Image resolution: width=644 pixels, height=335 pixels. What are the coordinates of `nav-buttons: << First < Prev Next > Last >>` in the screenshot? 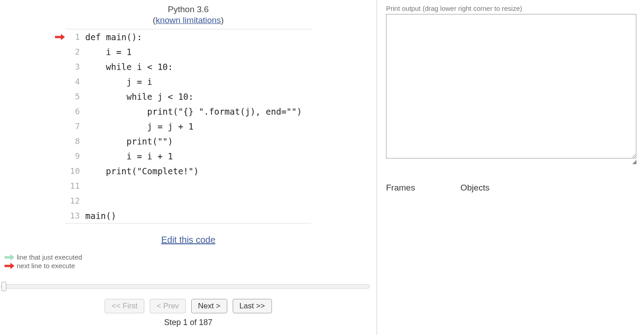 It's located at (189, 306).